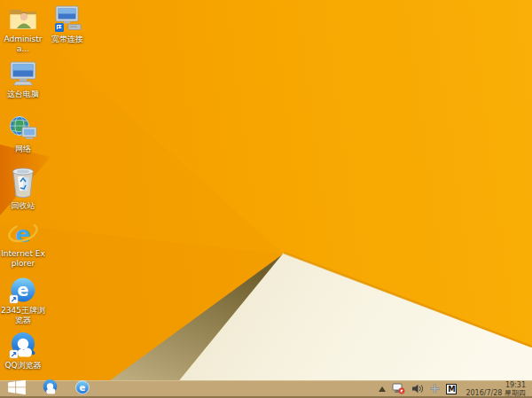  I want to click on taskbar-qq-browser-button, so click(50, 388).